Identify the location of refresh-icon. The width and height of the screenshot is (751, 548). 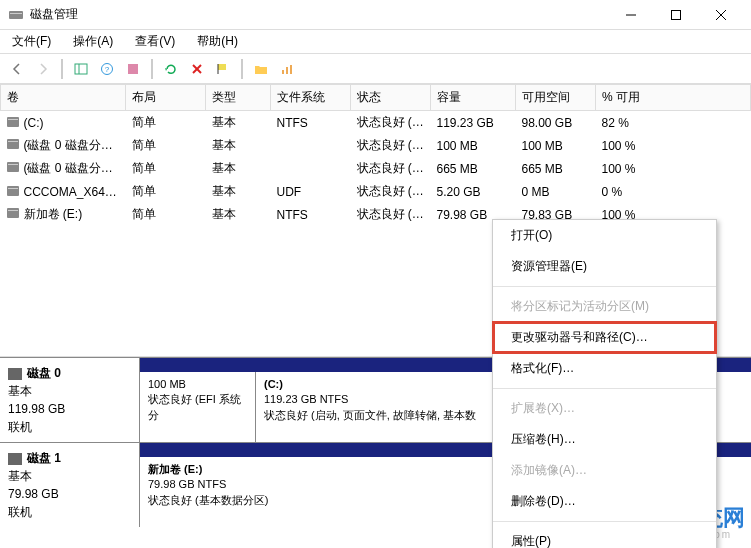
(171, 69).